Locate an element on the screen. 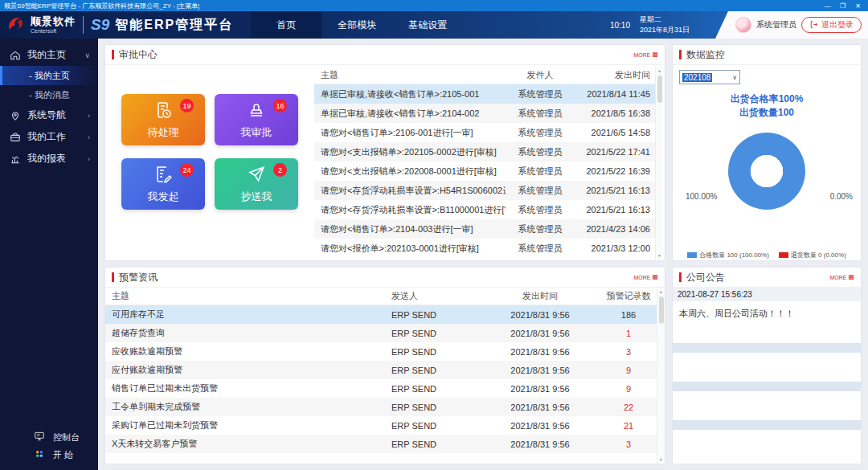  logout-icon is located at coordinates (813, 26).